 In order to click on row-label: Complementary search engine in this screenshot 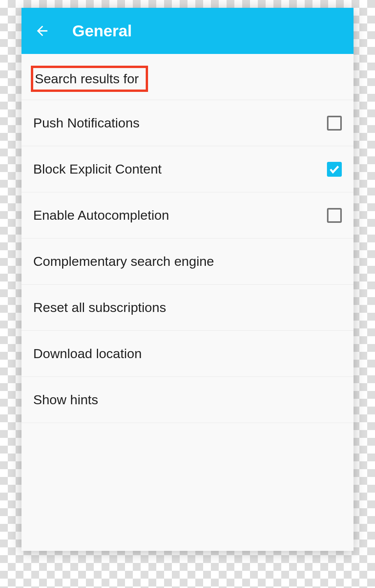, I will do `click(123, 261)`.